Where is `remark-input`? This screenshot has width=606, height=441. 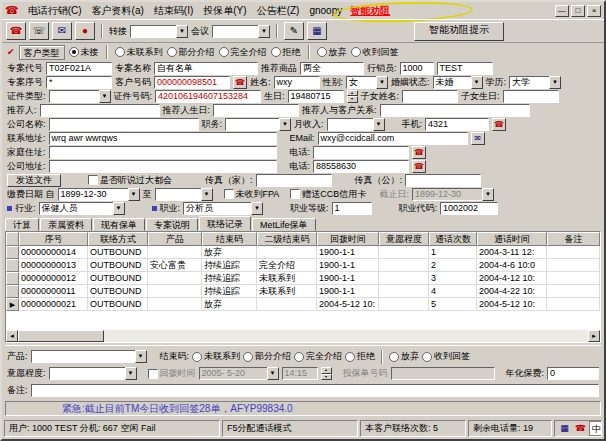 remark-input is located at coordinates (315, 390).